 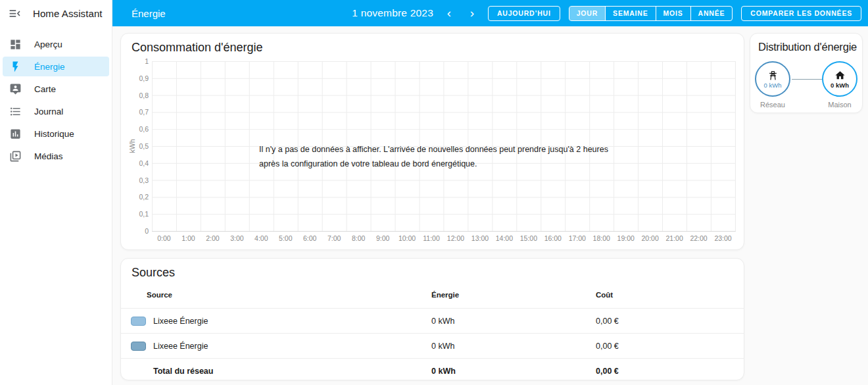 I want to click on x-tick: 10:00, so click(x=407, y=238).